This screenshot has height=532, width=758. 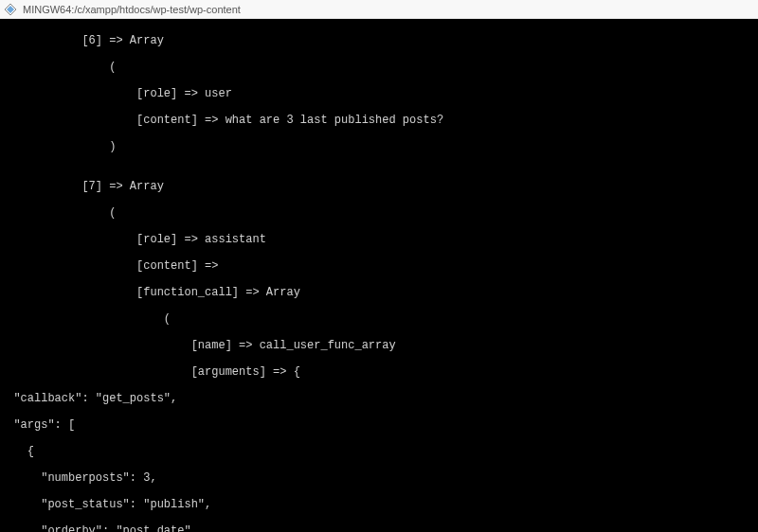 I want to click on terminal-line: [function_call] => Array, so click(x=379, y=293).